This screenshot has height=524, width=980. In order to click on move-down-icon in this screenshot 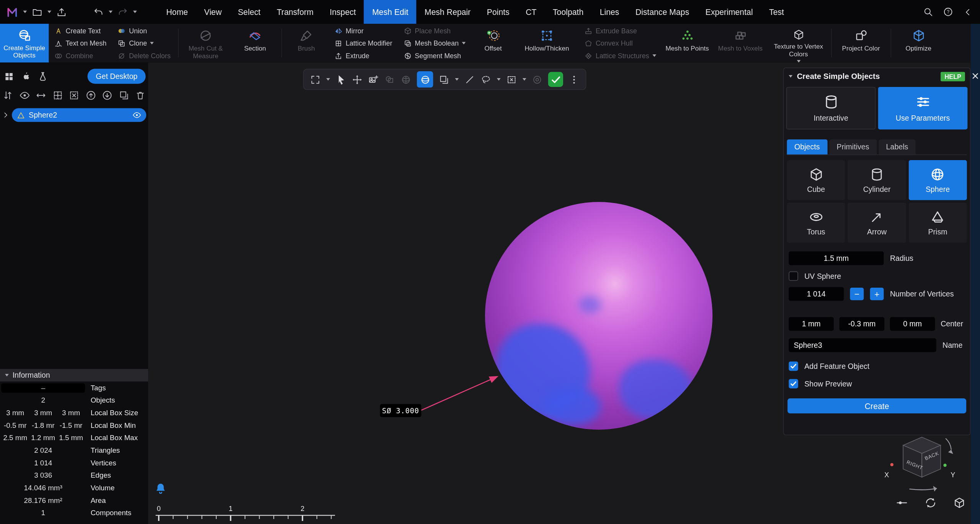, I will do `click(107, 95)`.